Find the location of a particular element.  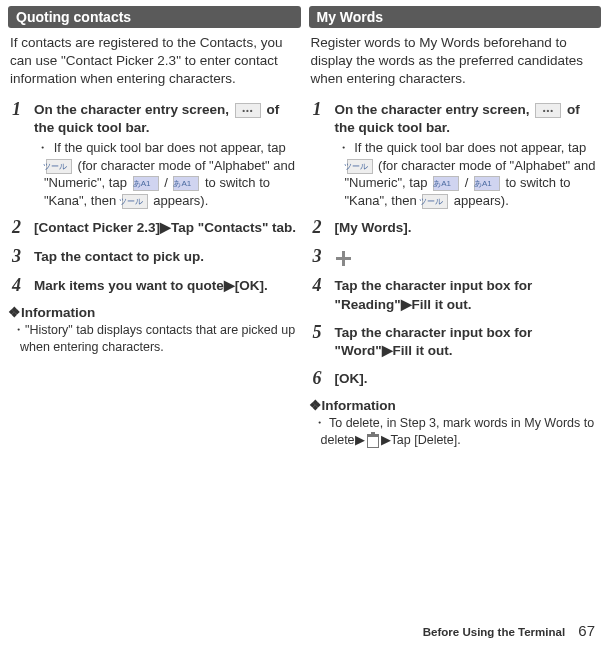

step-number: 5 is located at coordinates (324, 341).